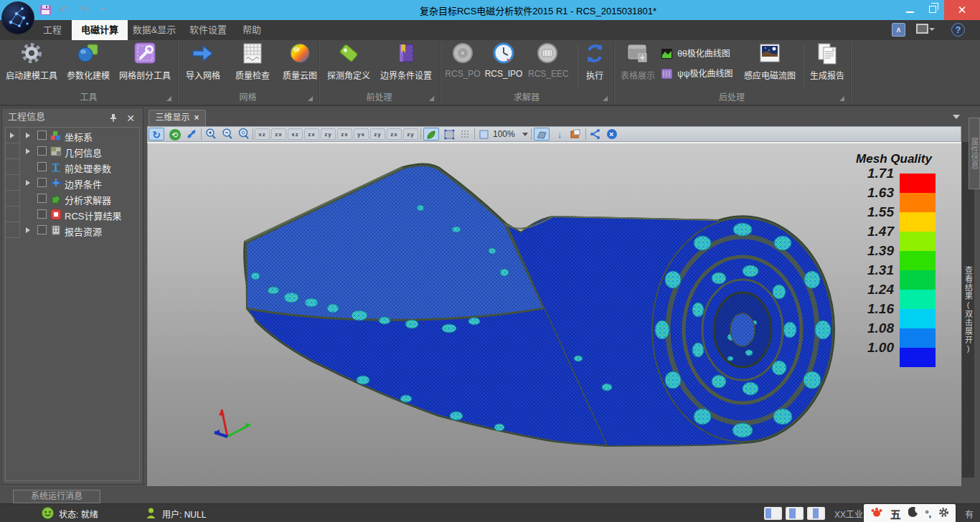  I want to click on menu-tab-project: 工程, so click(52, 30).